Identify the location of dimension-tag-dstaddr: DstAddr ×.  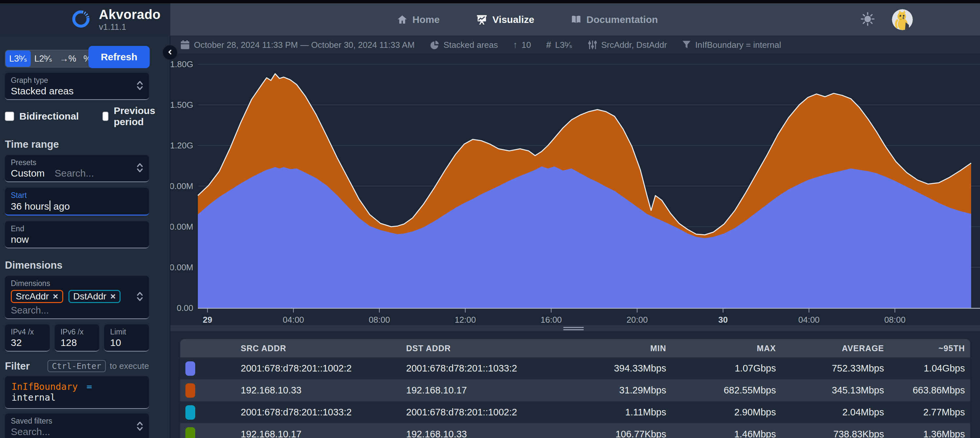
(95, 296).